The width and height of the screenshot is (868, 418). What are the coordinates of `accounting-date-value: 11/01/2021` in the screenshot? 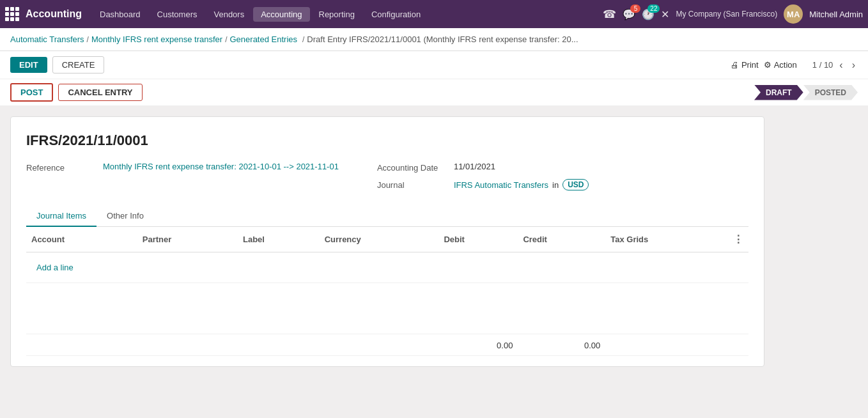 It's located at (474, 166).